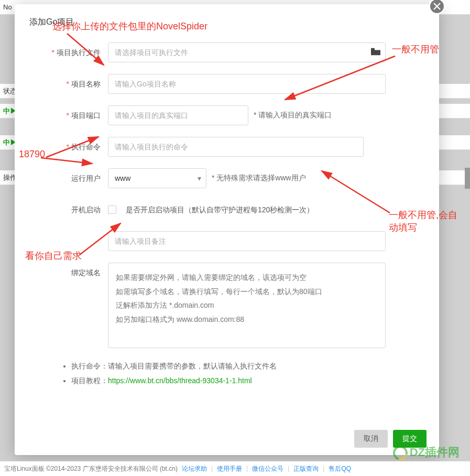 Image resolution: width=470 pixels, height=476 pixels. What do you see at coordinates (247, 52) in the screenshot?
I see `exec-file-input` at bounding box center [247, 52].